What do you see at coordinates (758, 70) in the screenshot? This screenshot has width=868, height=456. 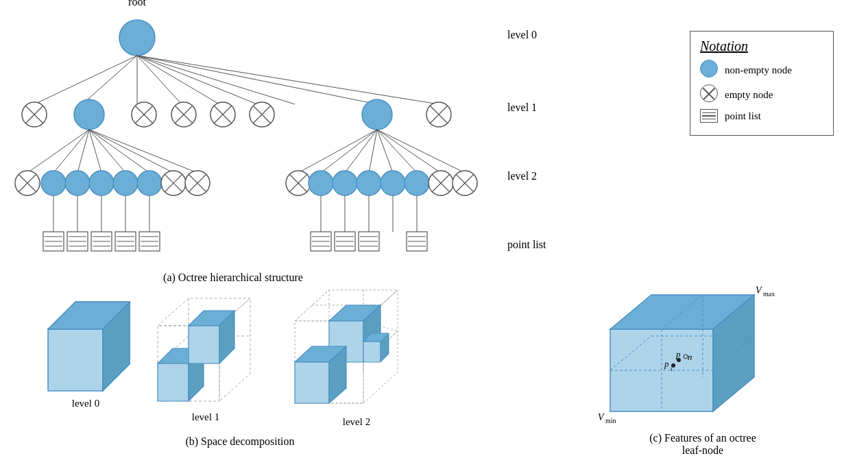 I see `legend-label-non-empty: non-empty node` at bounding box center [758, 70].